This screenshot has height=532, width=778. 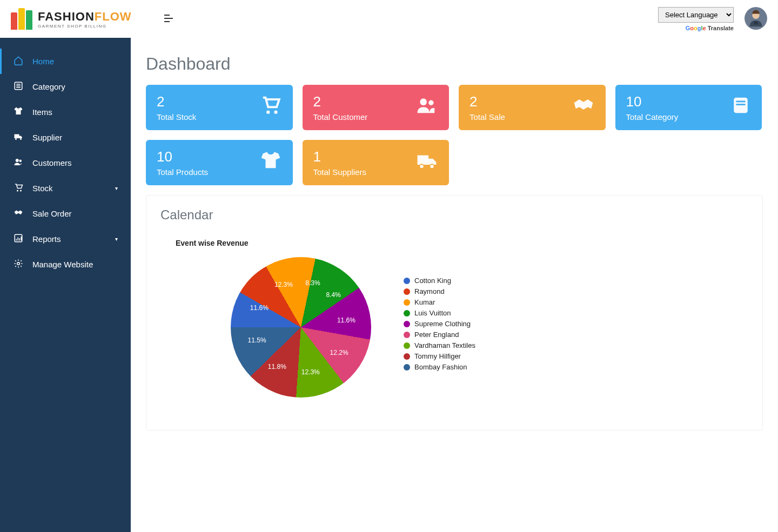 What do you see at coordinates (18, 265) in the screenshot?
I see `gear-icon` at bounding box center [18, 265].